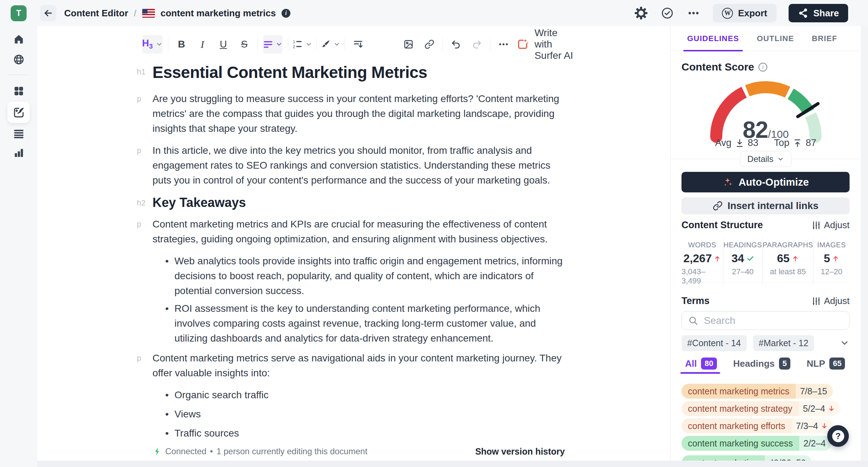 The height and width of the screenshot is (467, 868). Describe the element at coordinates (641, 13) in the screenshot. I see `settings-gear-icon` at that location.